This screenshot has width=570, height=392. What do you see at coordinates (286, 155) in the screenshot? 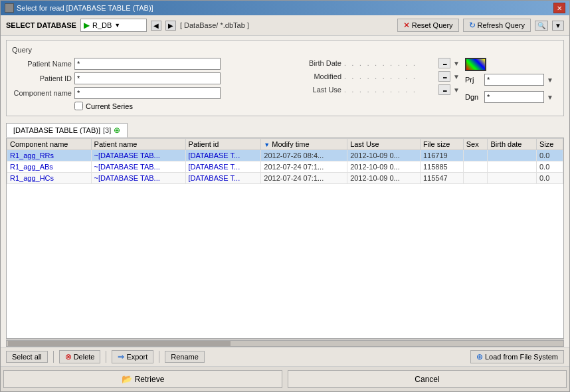
I see `table-row: R1_agg_RRs ~[DATABASE TAB... [DATABASE T…` at bounding box center [286, 155].